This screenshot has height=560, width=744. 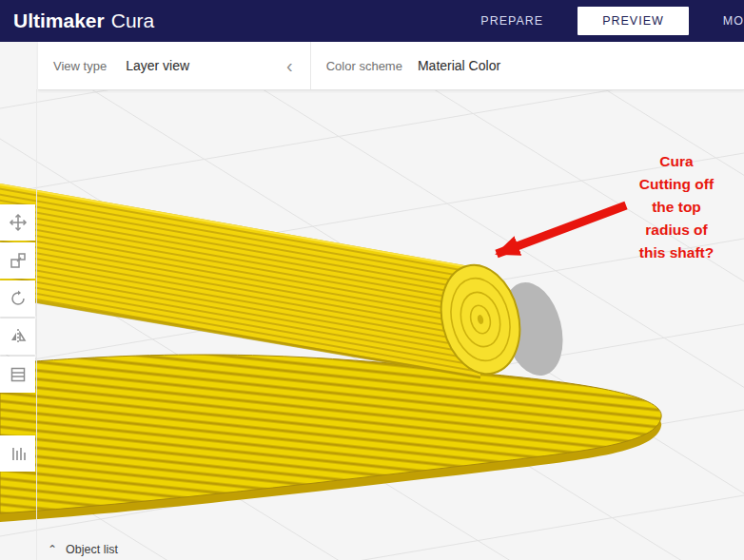 I want to click on brand-ultimaker: Ultimaker, so click(x=59, y=21).